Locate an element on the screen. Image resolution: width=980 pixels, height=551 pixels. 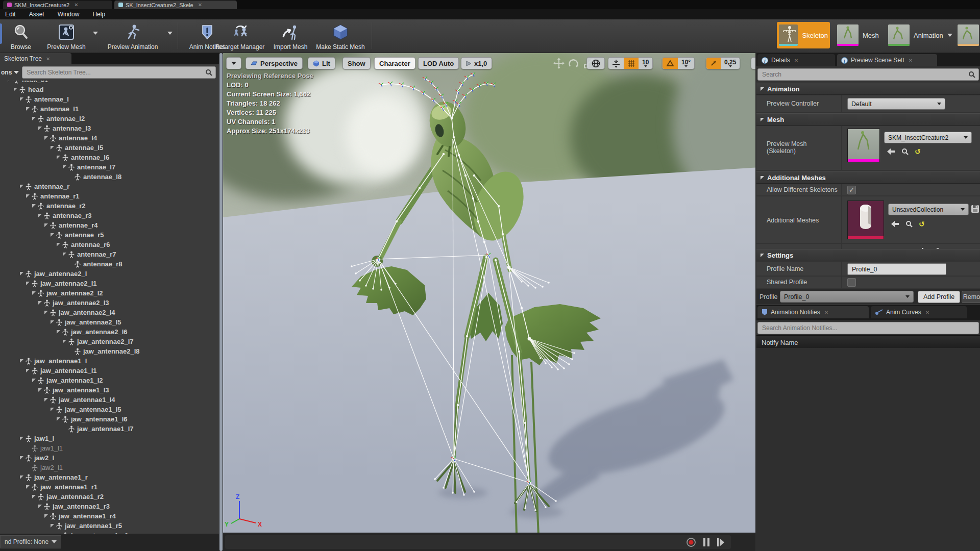
tree-item-antennae_l8: antennae_l8 is located at coordinates (108, 177).